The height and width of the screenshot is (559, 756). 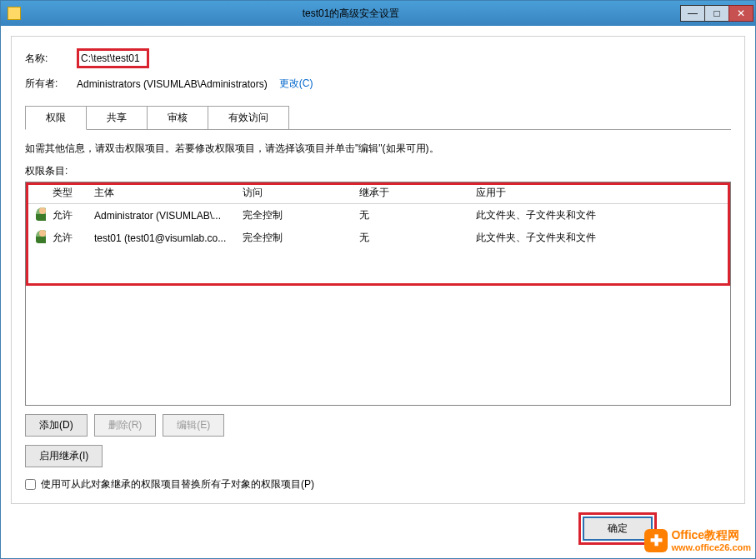 I want to click on tab-share: 共享, so click(x=117, y=117).